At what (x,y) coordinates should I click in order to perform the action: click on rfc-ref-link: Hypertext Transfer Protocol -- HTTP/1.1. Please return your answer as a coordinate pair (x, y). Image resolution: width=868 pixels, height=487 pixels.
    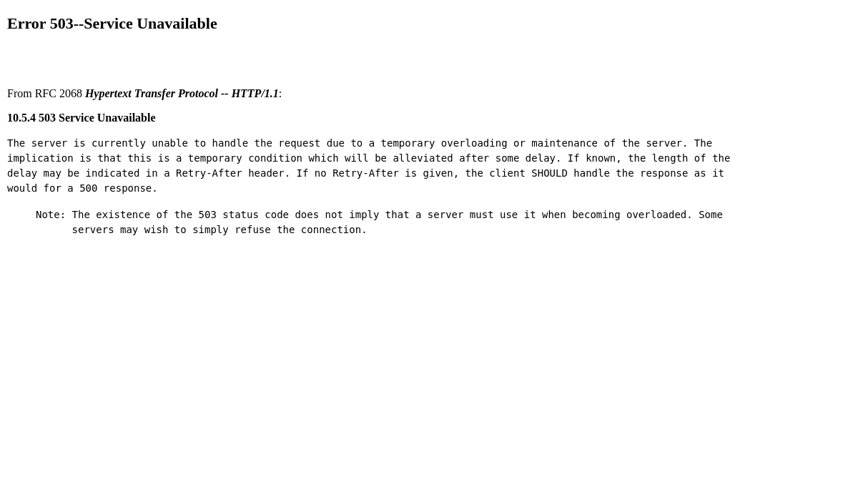
    Looking at the image, I should click on (182, 93).